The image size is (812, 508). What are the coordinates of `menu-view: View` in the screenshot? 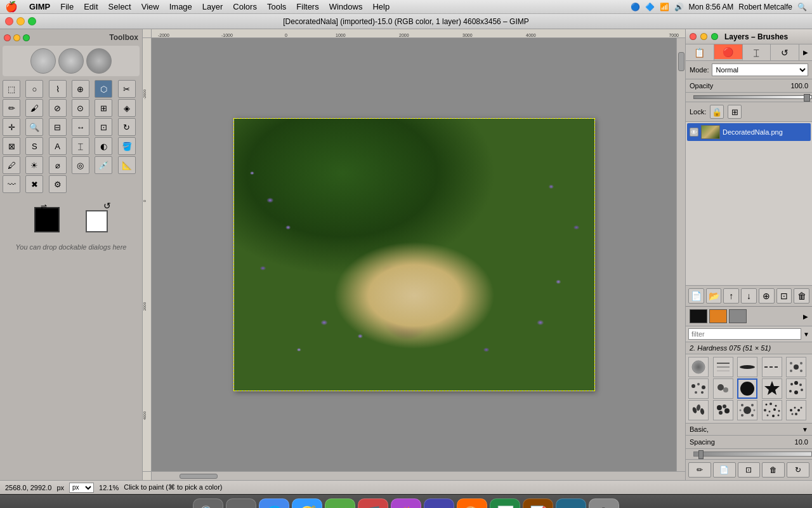 It's located at (150, 7).